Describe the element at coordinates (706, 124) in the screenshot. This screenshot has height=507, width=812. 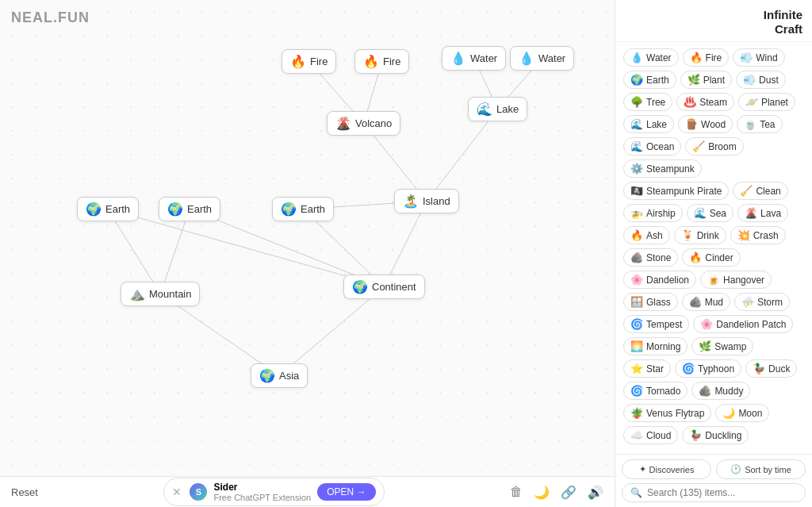
I see `item-wood: 🪵Wood` at that location.